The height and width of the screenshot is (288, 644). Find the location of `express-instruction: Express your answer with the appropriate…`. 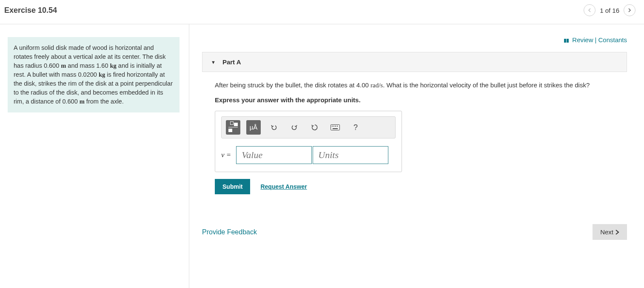

express-instruction: Express your answer with the appropriate… is located at coordinates (414, 101).